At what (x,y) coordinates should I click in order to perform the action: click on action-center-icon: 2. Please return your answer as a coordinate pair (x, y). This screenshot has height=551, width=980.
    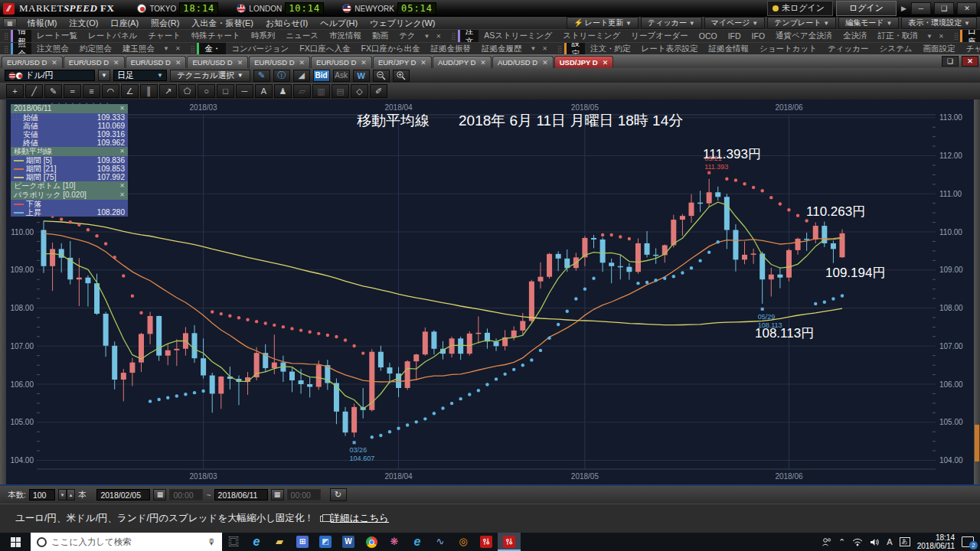
    Looking at the image, I should click on (968, 542).